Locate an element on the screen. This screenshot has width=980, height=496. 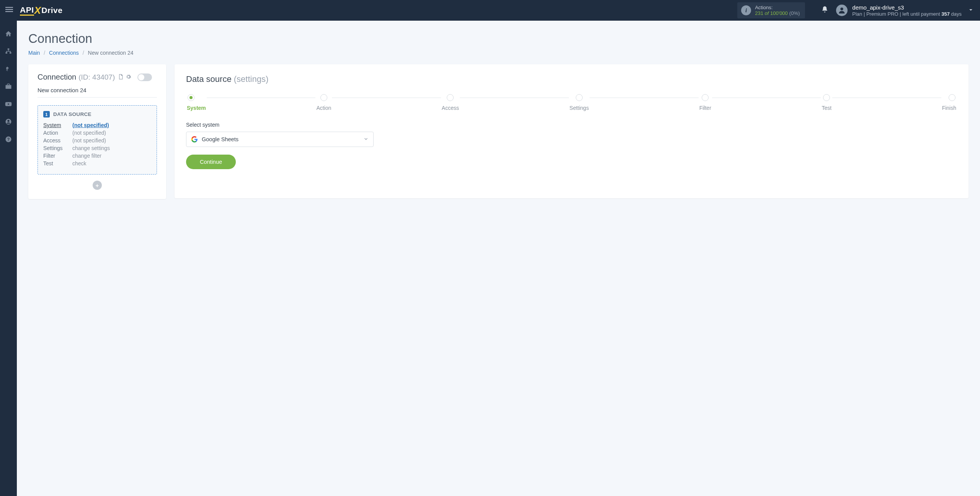
system-select-value: Google Sheets is located at coordinates (283, 139).